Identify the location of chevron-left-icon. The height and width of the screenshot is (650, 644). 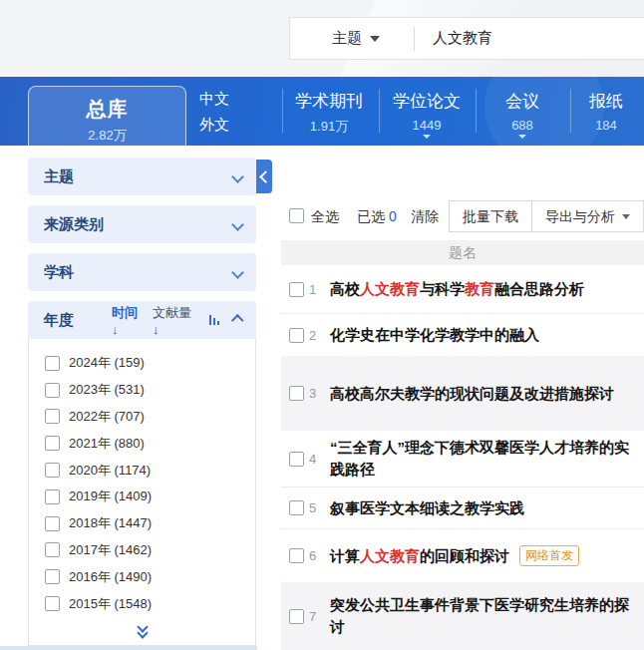
(265, 177).